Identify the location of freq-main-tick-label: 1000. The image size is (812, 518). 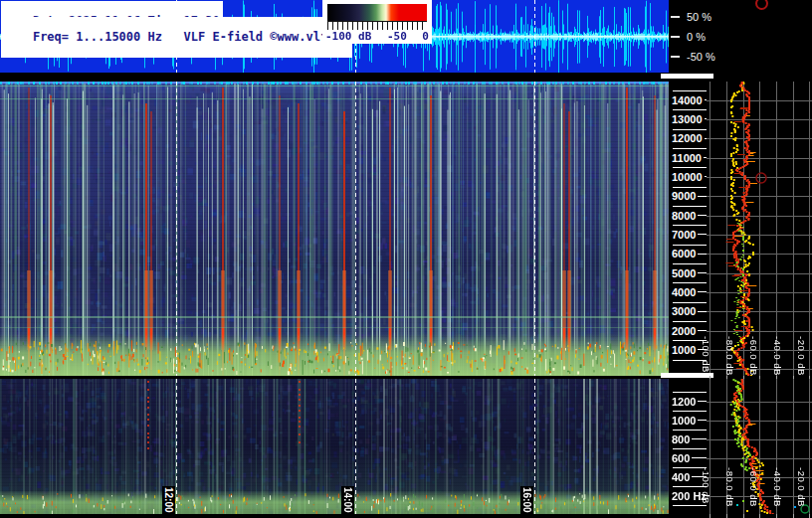
(683, 350).